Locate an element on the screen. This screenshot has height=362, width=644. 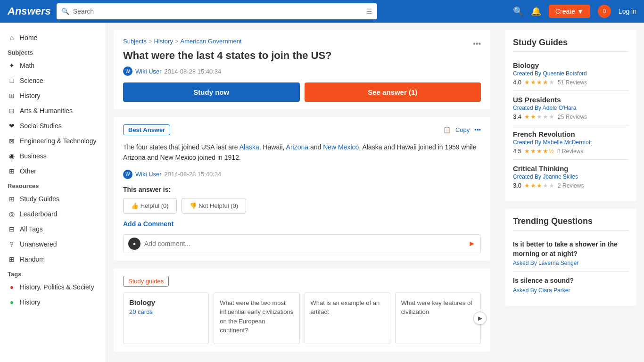
sg-french-revolution-creator-link: Mabelle McDermott is located at coordinates (567, 142).